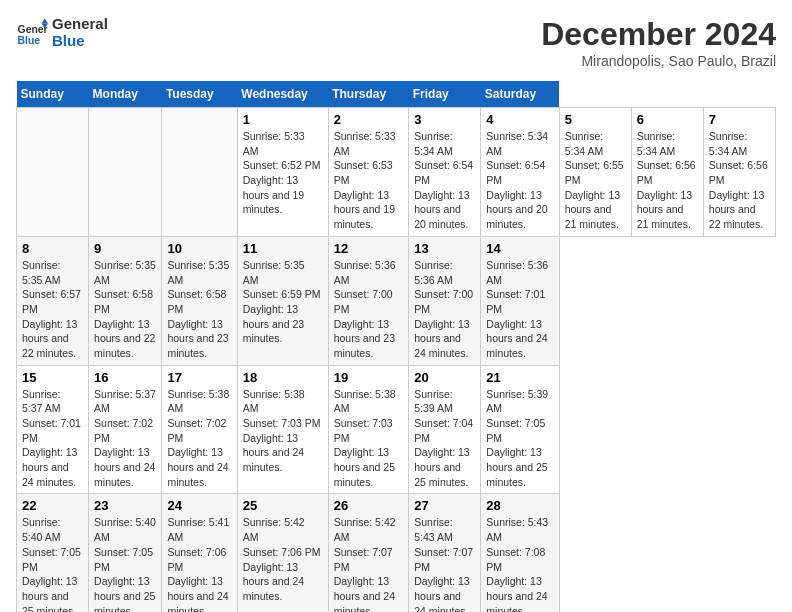 Image resolution: width=792 pixels, height=612 pixels. Describe the element at coordinates (520, 300) in the screenshot. I see `calendar-cell: 14 Sunrise: 5:36 AM Sunset: 7:01 PM Dayl…` at that location.